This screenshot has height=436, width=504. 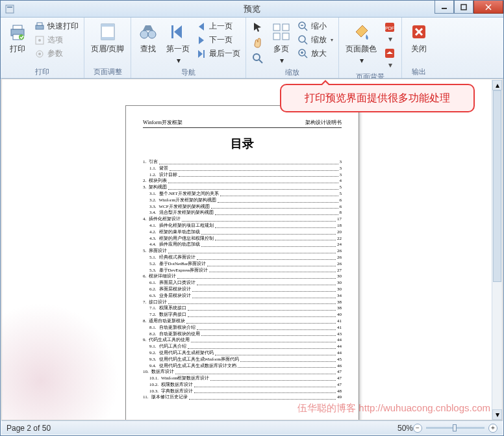 What do you see at coordinates (242, 239) in the screenshot?
I see `toc-item: 4.3.框架的用户信息和权限控制22` at bounding box center [242, 239].